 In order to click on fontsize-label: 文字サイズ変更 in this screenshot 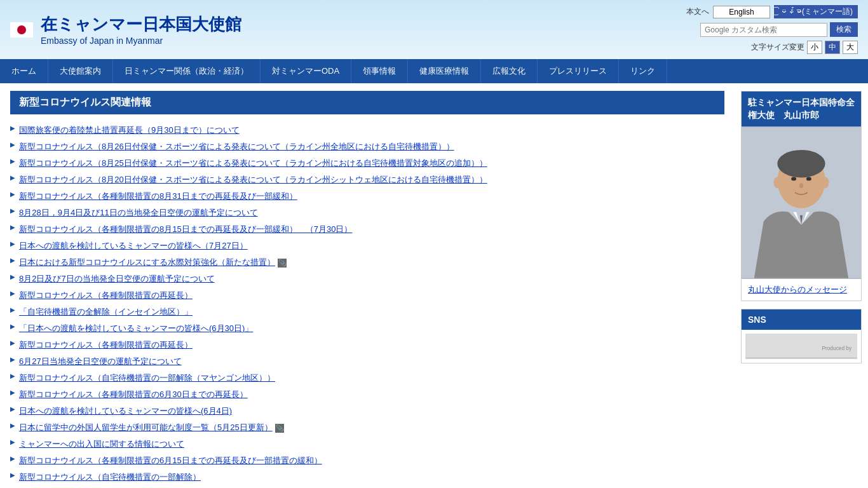, I will do `click(778, 47)`.